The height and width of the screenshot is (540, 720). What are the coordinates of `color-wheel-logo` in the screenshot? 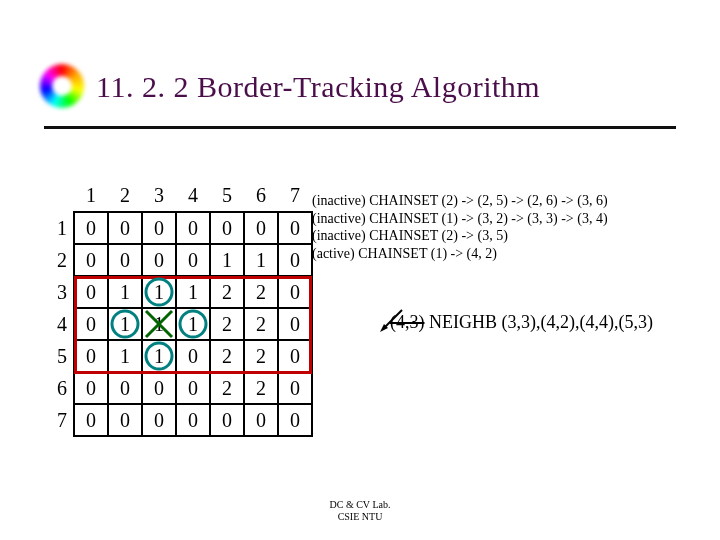 It's located at (62, 86).